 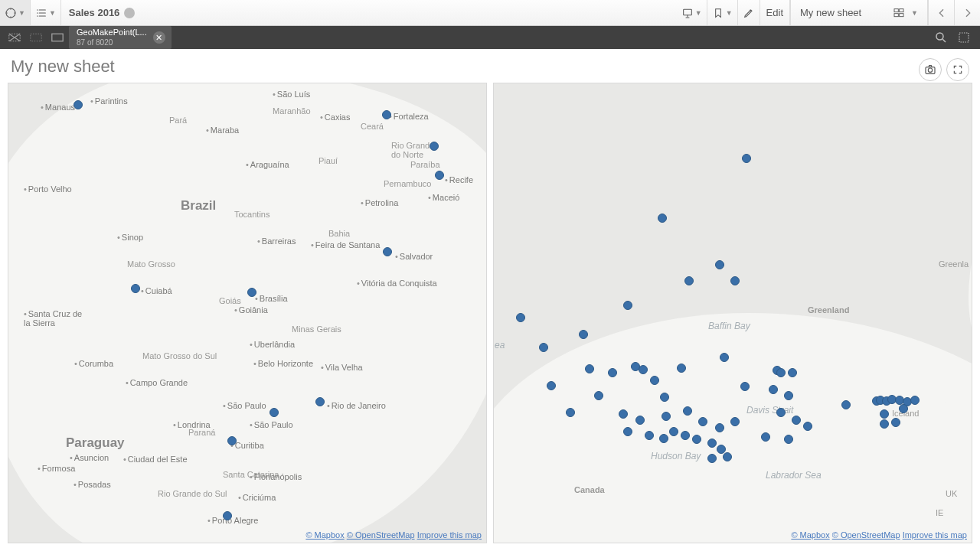 What do you see at coordinates (156, 383) in the screenshot?
I see `city-label: Campo Grande` at bounding box center [156, 383].